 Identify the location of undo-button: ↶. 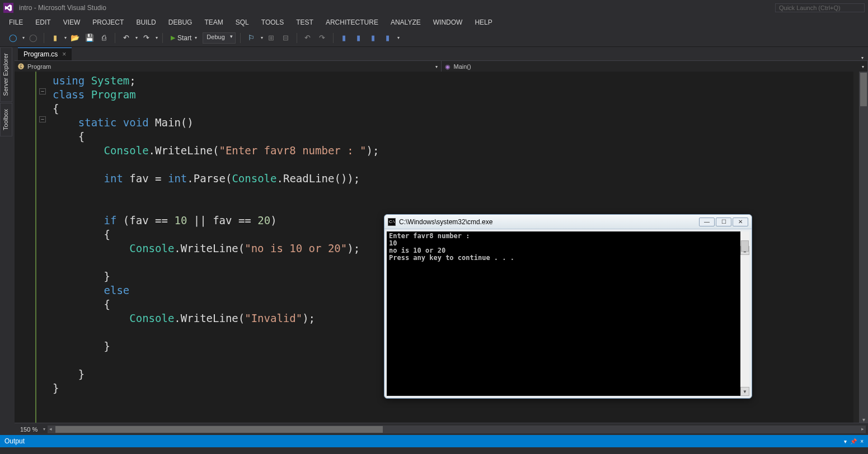
(126, 38).